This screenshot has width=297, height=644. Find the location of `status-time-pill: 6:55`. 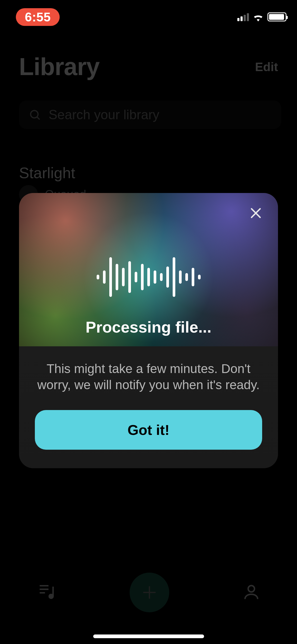

status-time-pill: 6:55 is located at coordinates (38, 17).